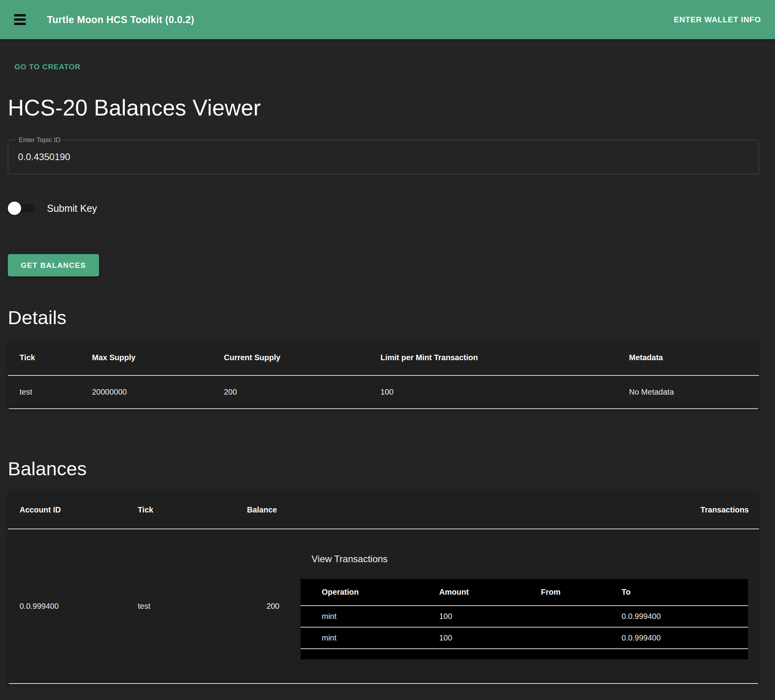 The width and height of the screenshot is (775, 700). What do you see at coordinates (23, 208) in the screenshot?
I see `submit-key-toggle` at bounding box center [23, 208].